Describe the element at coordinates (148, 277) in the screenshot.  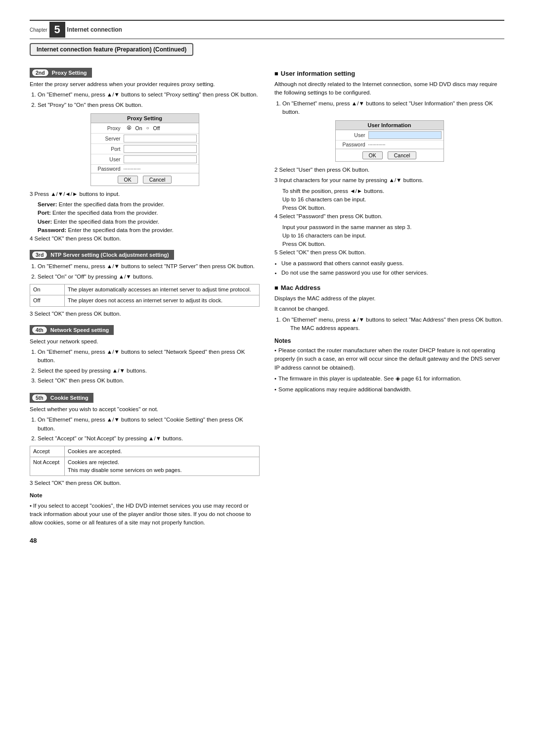
I see `ntp-step-2: Select "On" or "Off" by pressing ▲/▼ but…` at that location.